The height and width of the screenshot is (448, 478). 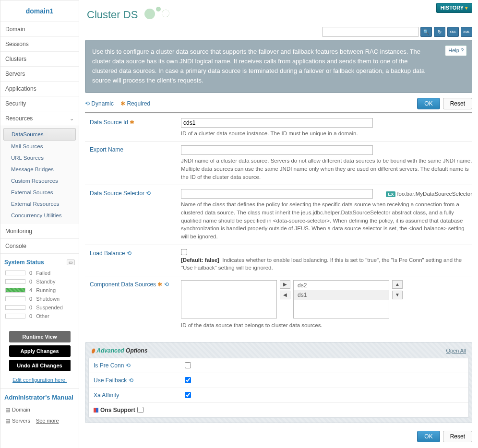 I want to click on list-item: ds2, so click(x=341, y=285).